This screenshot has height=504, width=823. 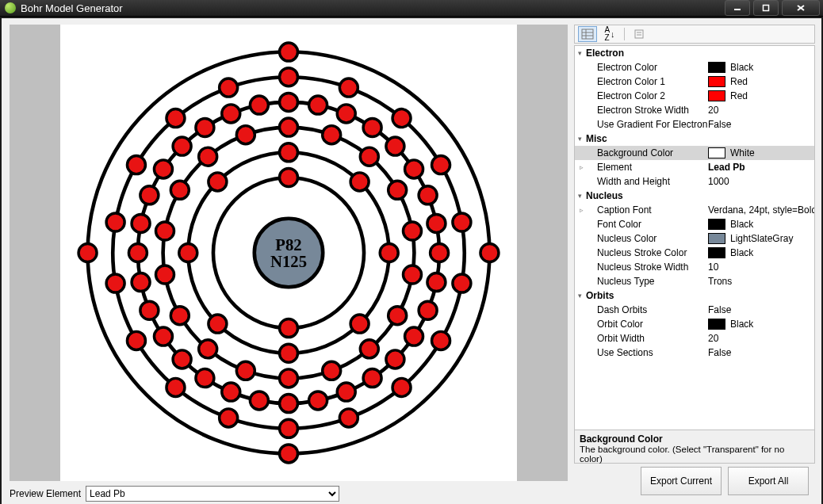 What do you see at coordinates (761, 167) in the screenshot?
I see `property-value: Lead Pb` at bounding box center [761, 167].